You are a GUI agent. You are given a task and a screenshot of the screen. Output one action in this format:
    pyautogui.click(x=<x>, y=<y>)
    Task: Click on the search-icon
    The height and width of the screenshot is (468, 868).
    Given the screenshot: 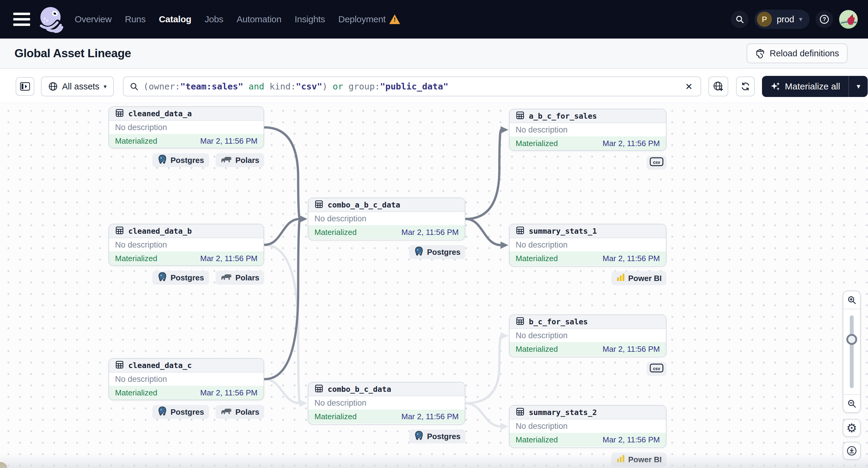 What is the action you would take?
    pyautogui.click(x=740, y=19)
    